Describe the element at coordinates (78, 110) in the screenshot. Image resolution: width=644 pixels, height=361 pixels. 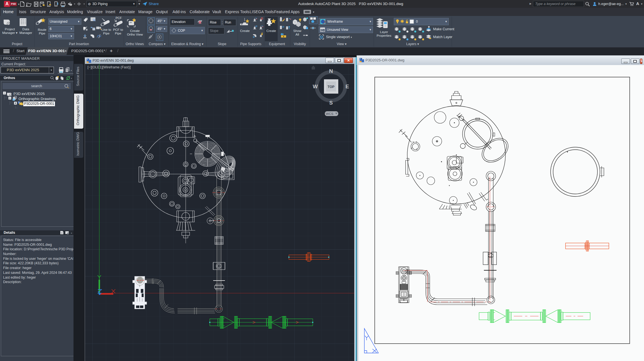
I see `svg-text: Orthographic DWG` at that location.